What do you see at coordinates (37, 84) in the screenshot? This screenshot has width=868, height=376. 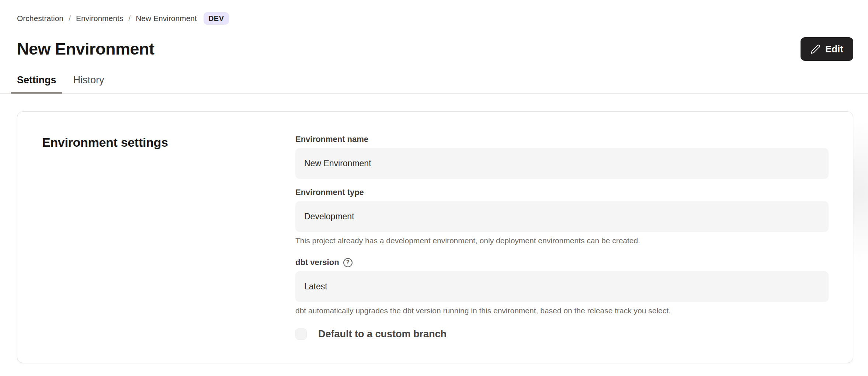 I see `tab-settings: Settings` at bounding box center [37, 84].